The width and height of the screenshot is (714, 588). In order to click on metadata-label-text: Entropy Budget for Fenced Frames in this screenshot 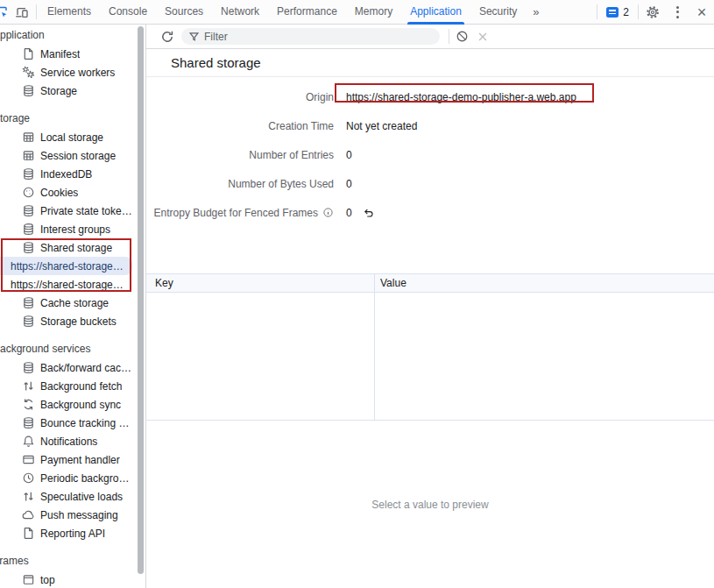, I will do `click(237, 213)`.